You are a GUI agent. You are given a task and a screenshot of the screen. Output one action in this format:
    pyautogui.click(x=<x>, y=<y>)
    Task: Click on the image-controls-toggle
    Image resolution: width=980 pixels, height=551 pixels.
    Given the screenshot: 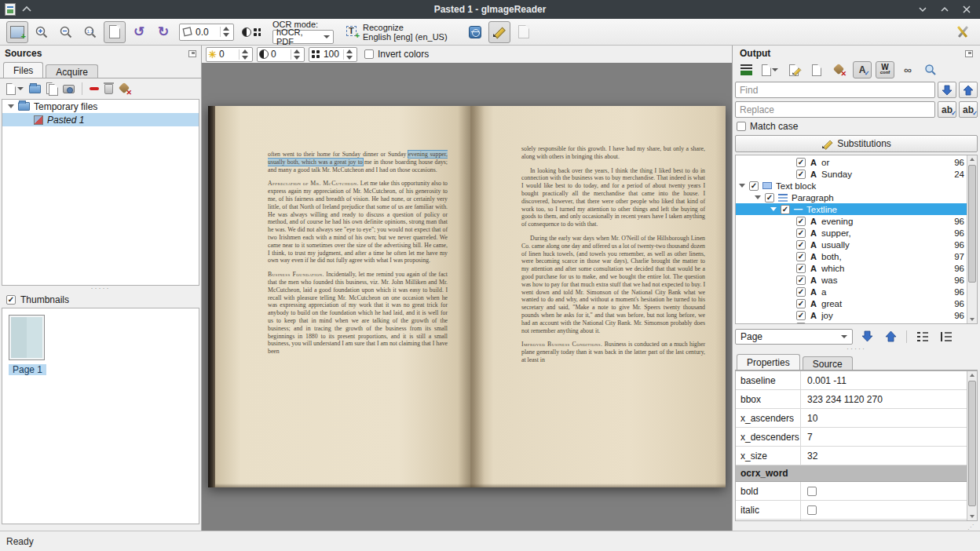 What is the action you would take?
    pyautogui.click(x=251, y=32)
    